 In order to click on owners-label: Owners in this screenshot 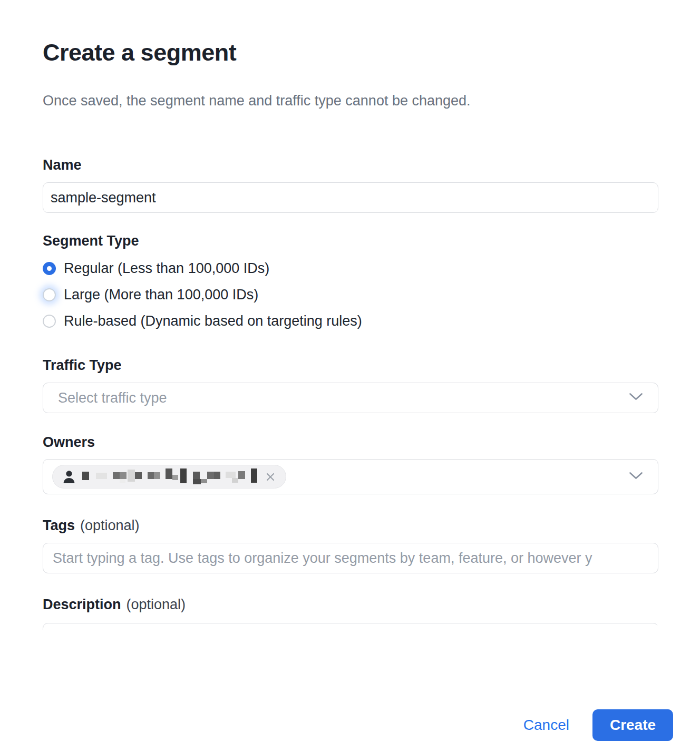, I will do `click(350, 442)`.